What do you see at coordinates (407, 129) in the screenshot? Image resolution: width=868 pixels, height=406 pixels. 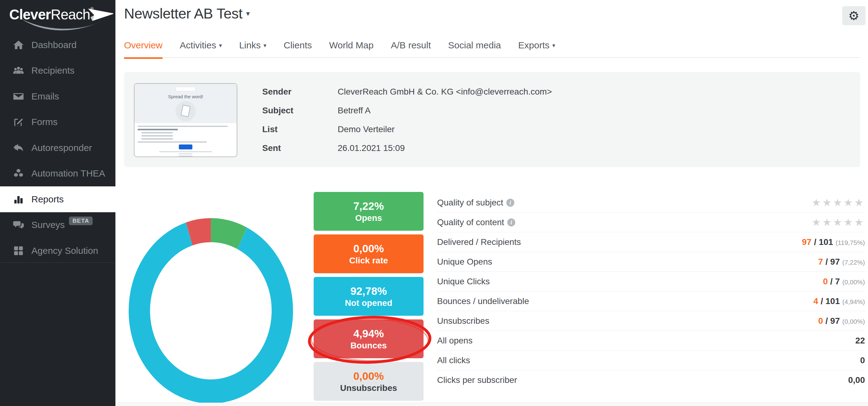 I see `info-row-list: List Demo Verteiler` at bounding box center [407, 129].